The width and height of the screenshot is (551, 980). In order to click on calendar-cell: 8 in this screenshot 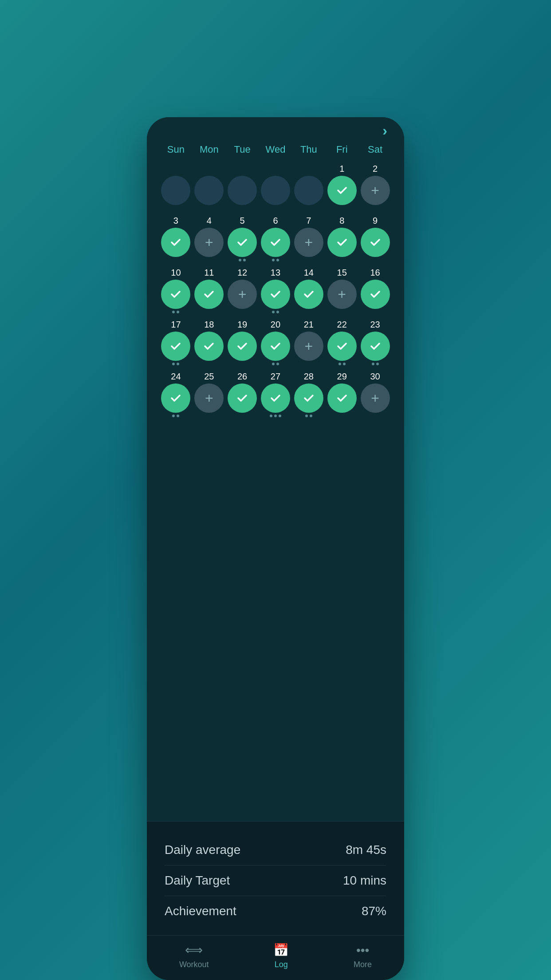, I will do `click(342, 239)`.